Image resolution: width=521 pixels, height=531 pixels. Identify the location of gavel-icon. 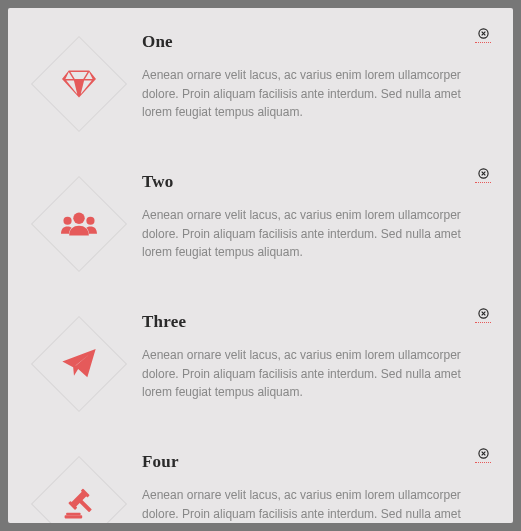
(79, 504).